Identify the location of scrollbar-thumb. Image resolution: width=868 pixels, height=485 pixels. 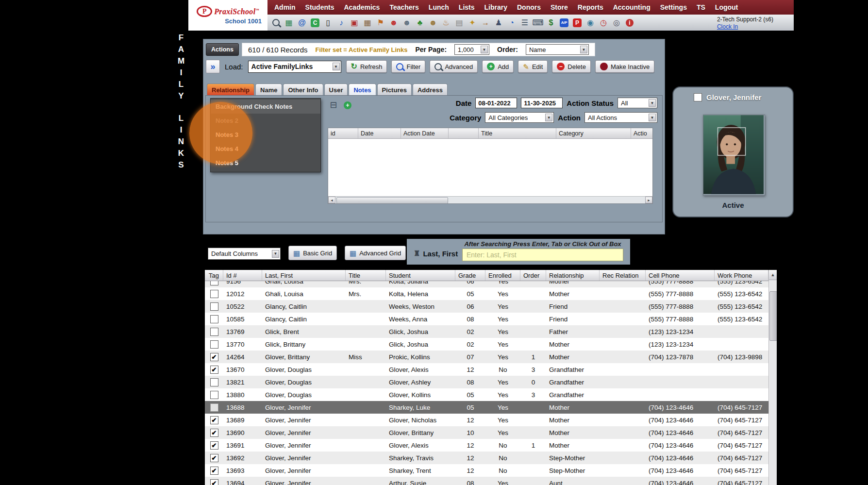
(773, 316).